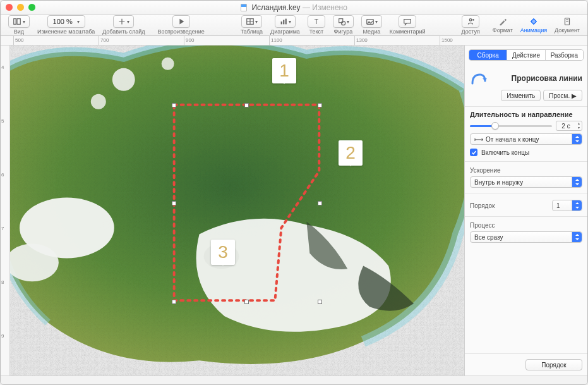 Image resolution: width=588 pixels, height=385 pixels. Describe the element at coordinates (124, 25) in the screenshot. I see `add-slide-button: ▾ Добавить слайд` at that location.